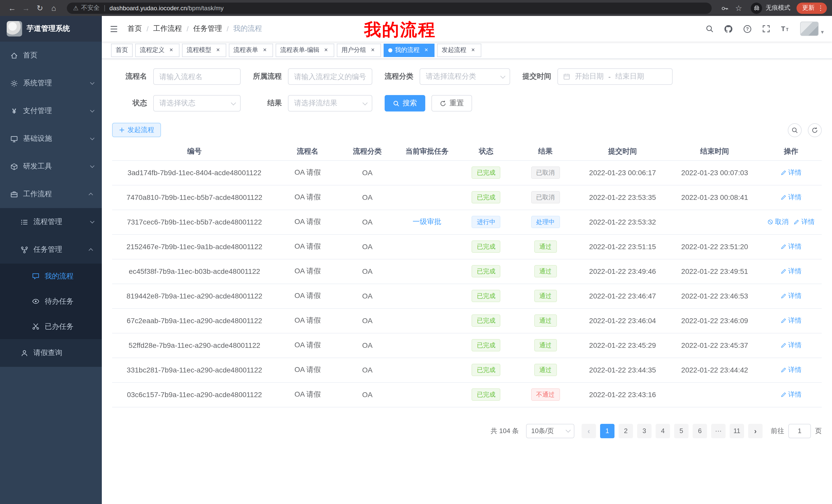  What do you see at coordinates (818, 431) in the screenshot?
I see `goto-suffix: 页` at bounding box center [818, 431].